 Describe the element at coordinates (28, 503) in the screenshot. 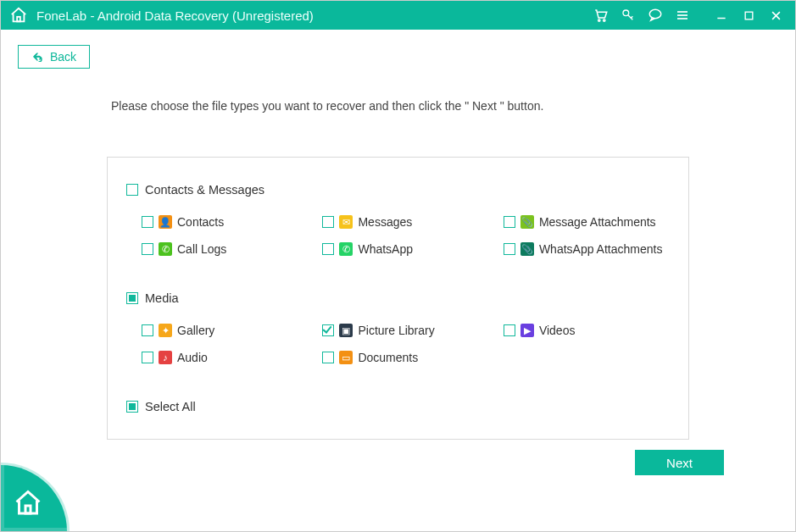

I see `home-icon` at that location.